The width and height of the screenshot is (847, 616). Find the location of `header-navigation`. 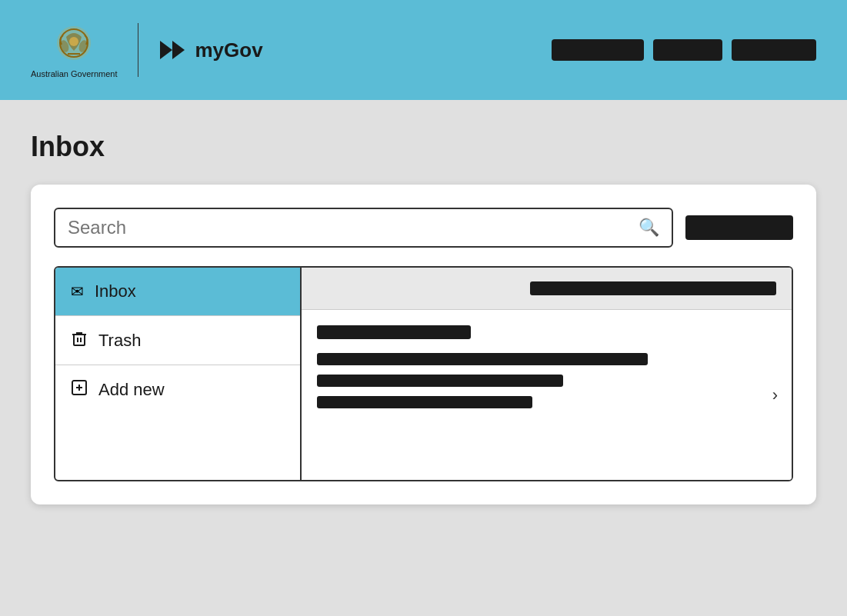

header-navigation is located at coordinates (684, 50).